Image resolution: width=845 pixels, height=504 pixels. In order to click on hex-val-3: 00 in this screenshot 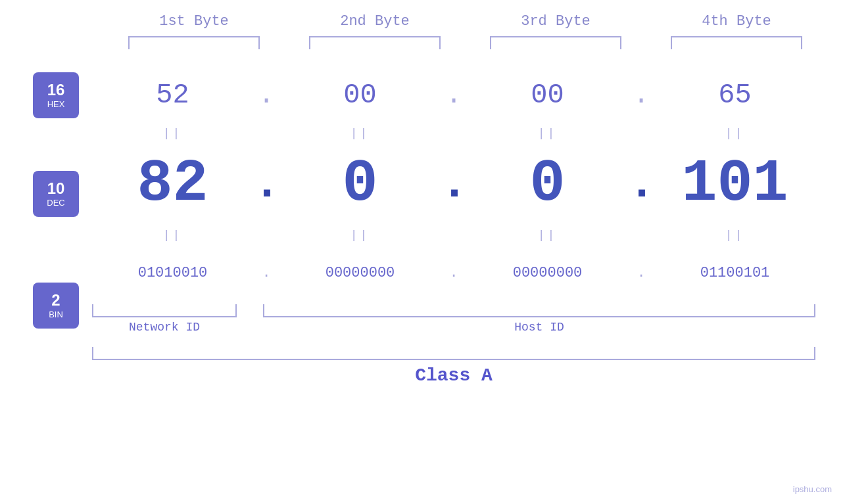, I will do `click(547, 95)`.